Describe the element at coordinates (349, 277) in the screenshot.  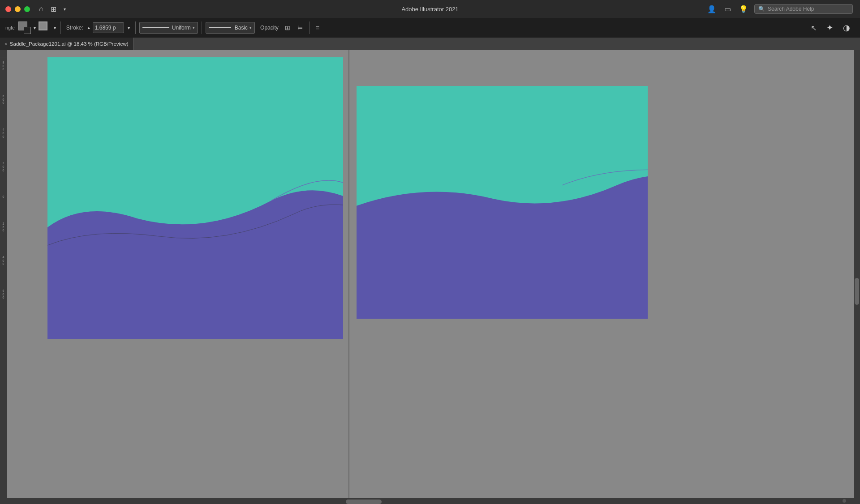
I see `view-divider` at that location.